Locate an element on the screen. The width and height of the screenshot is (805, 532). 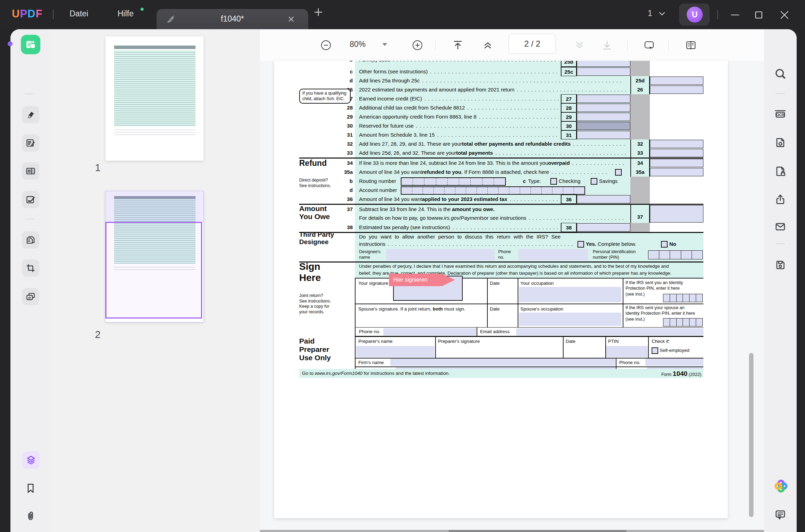
savings-checkbox is located at coordinates (594, 182).